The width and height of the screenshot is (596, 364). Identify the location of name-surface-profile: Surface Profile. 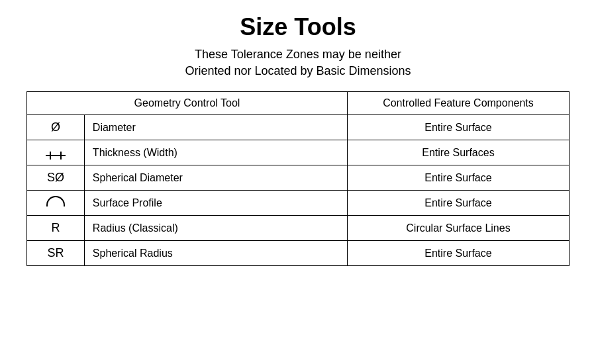
(216, 203).